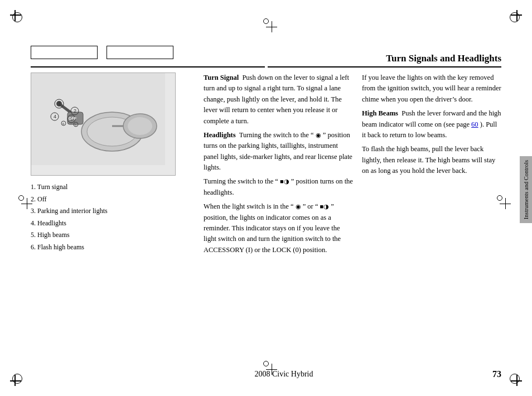 This screenshot has height=396, width=532. What do you see at coordinates (114, 187) in the screenshot?
I see `label-1: 1. Turn signal` at bounding box center [114, 187].